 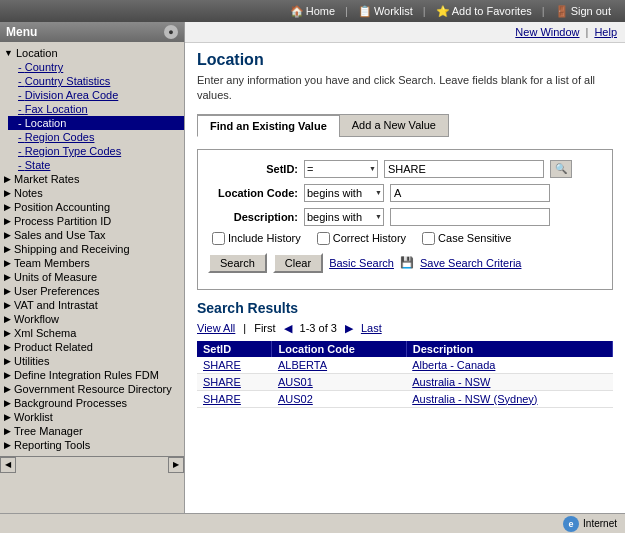 What do you see at coordinates (92, 389) in the screenshot?
I see `sidebar-item-government-resource-directory: ▶ Government Resource Directory` at bounding box center [92, 389].